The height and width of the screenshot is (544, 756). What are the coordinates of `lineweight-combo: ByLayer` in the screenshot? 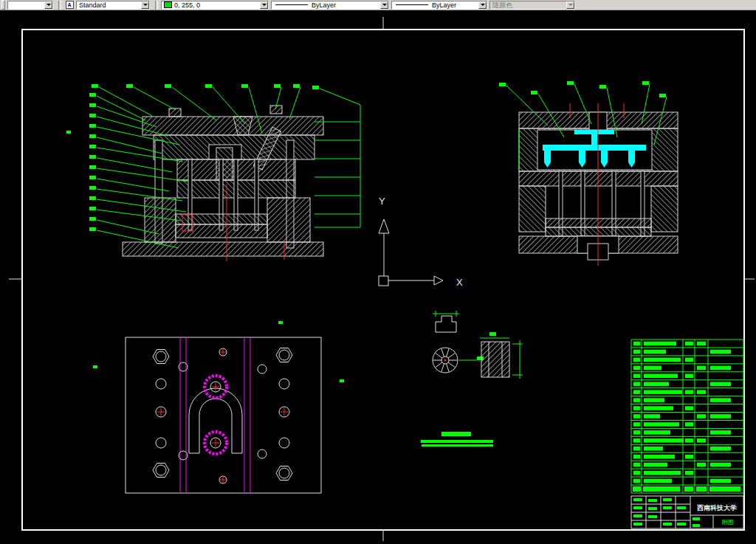 It's located at (439, 5).